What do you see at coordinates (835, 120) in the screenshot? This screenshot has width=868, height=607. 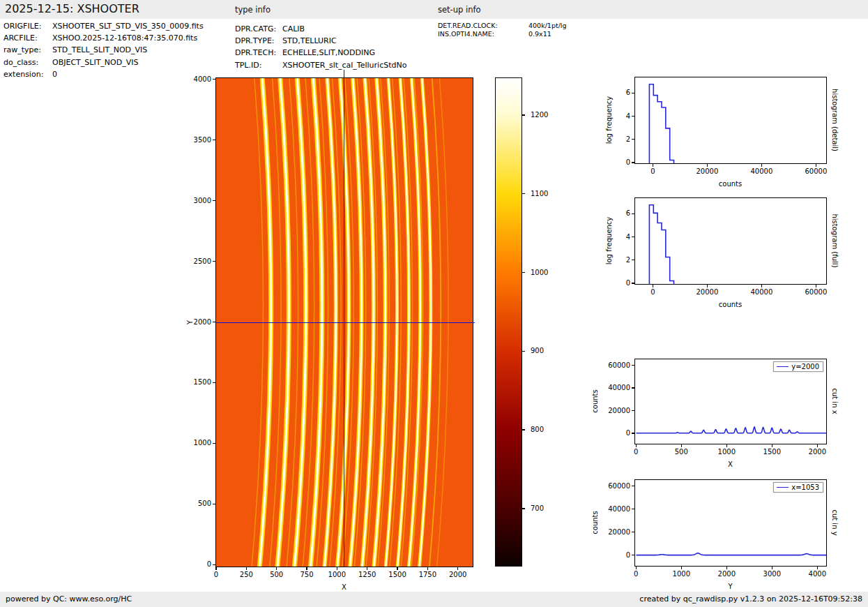 I see `hist-detail-right-label: histogram (detail)` at bounding box center [835, 120].